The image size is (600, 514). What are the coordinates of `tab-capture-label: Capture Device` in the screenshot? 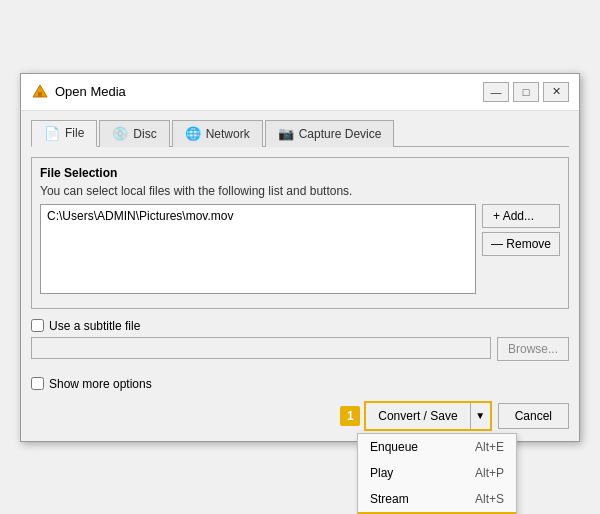 It's located at (340, 134).